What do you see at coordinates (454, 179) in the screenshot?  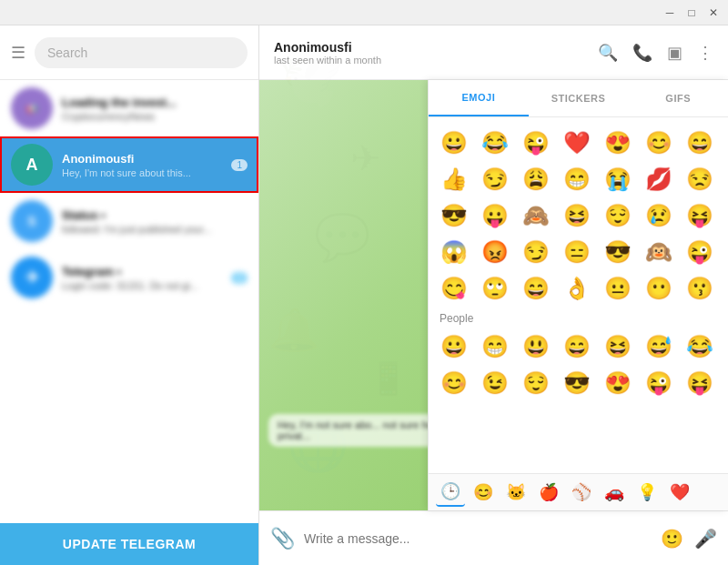 I see `emoji-cell: 👍` at bounding box center [454, 179].